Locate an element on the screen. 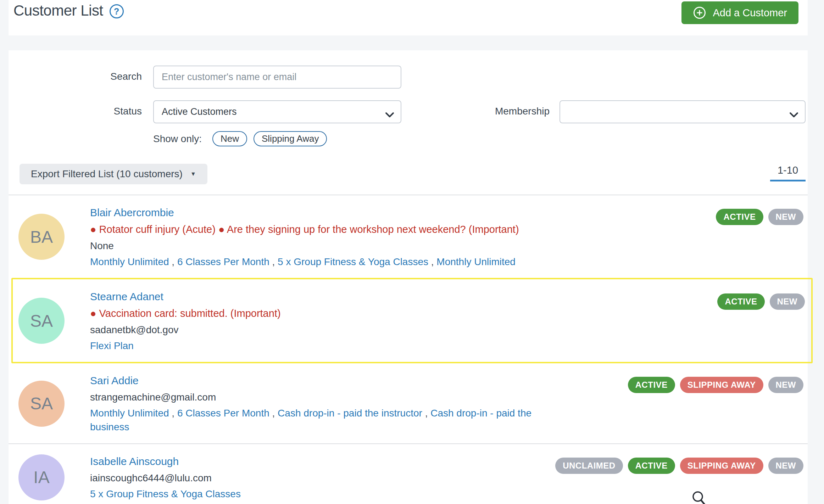 The image size is (824, 504). show-only-row: Show only: New Slipping Away is located at coordinates (243, 139).